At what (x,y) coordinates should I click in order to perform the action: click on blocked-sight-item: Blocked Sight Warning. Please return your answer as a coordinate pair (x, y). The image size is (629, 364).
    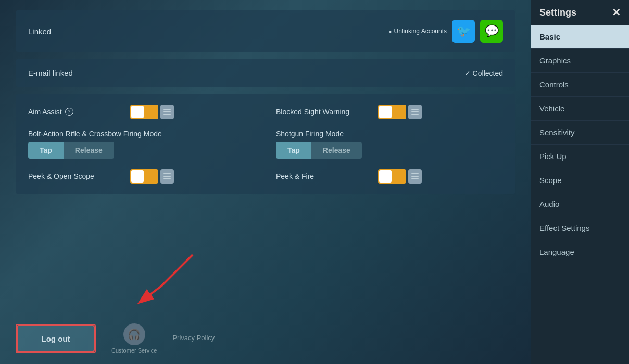
    Looking at the image, I should click on (389, 112).